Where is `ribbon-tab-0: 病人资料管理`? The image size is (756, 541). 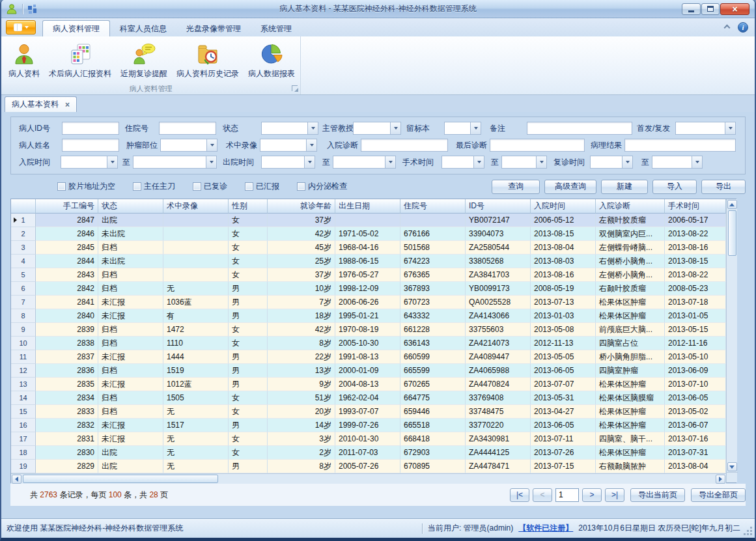
ribbon-tab-0: 病人资料管理 is located at coordinates (76, 29).